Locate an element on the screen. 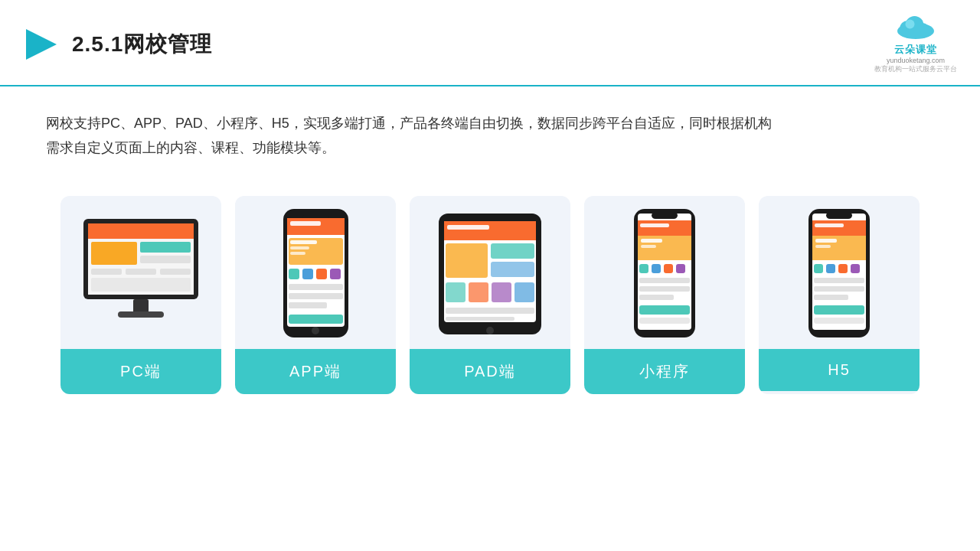 The height and width of the screenshot is (551, 980). miniapp-mockup-icon is located at coordinates (665, 274).